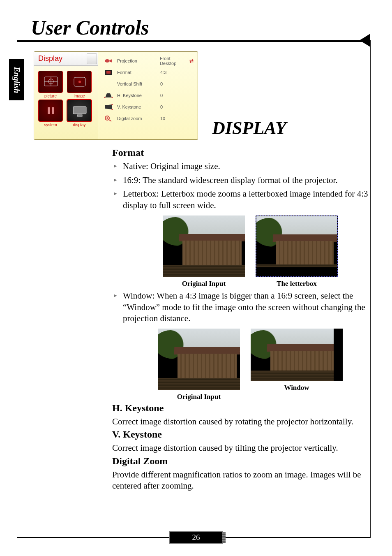 Image resolution: width=392 pixels, height=556 pixels. I want to click on image-letterbox, so click(297, 246).